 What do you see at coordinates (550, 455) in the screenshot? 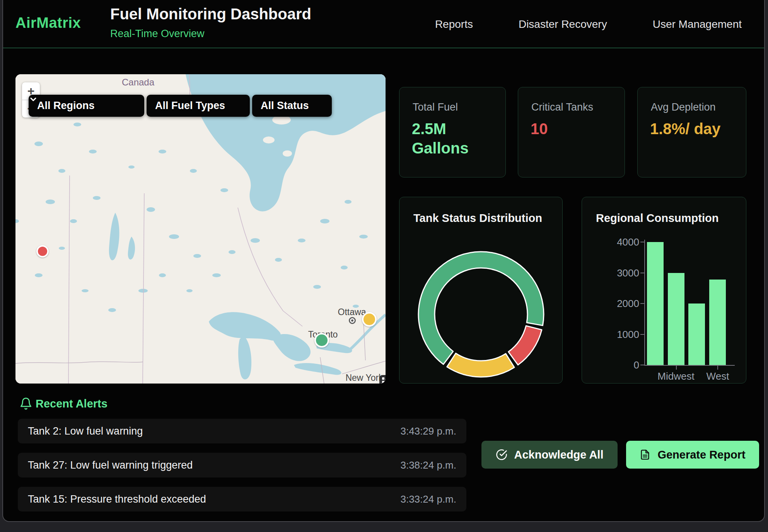
I see `acknowledge-all-button: Acknowledge All` at bounding box center [550, 455].